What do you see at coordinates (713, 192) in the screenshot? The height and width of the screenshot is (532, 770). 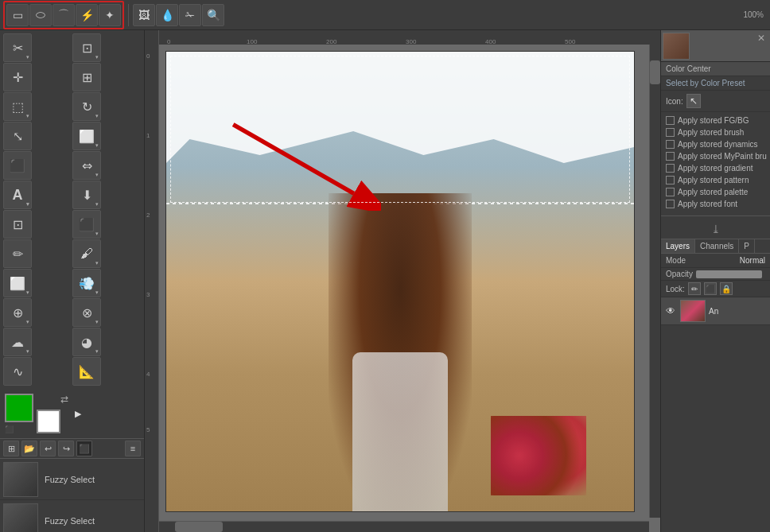 I see `cb-palette-label: Apply stored palette` at bounding box center [713, 192].